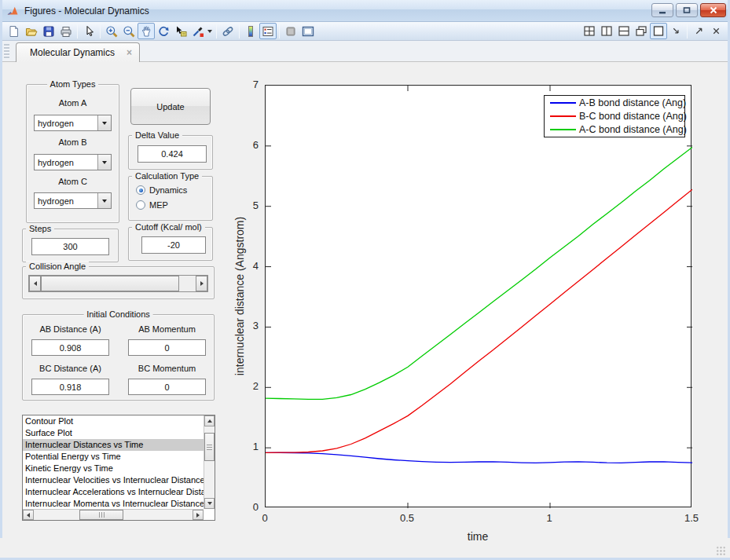  Describe the element at coordinates (6, 52) in the screenshot. I see `tabbar-grip-handle` at that location.